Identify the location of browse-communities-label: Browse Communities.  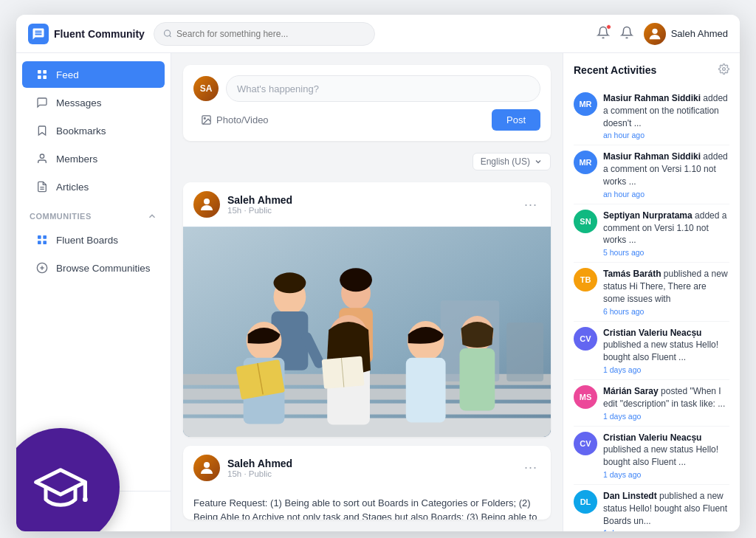
(103, 269).